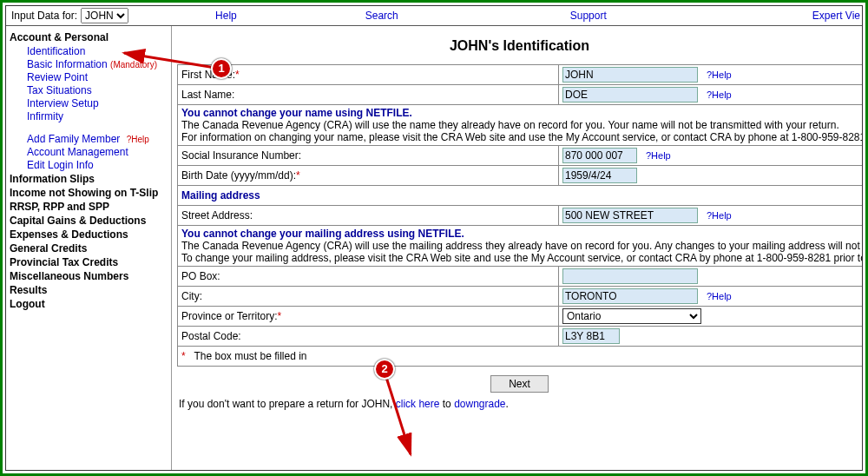 Image resolution: width=868 pixels, height=476 pixels. I want to click on annotation-bubble-1: 1, so click(221, 69).